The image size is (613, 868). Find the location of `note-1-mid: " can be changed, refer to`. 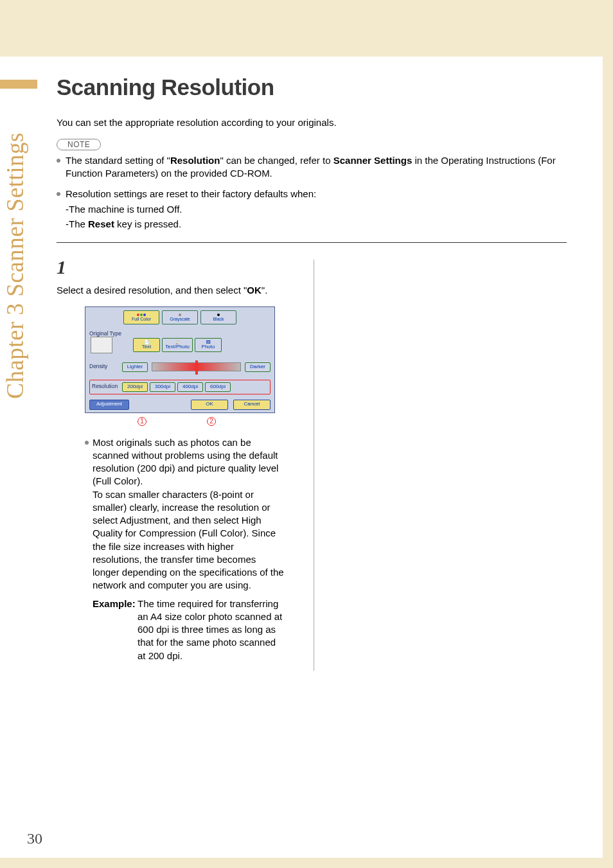

note-1-mid: " can be changed, refer to is located at coordinates (276, 161).